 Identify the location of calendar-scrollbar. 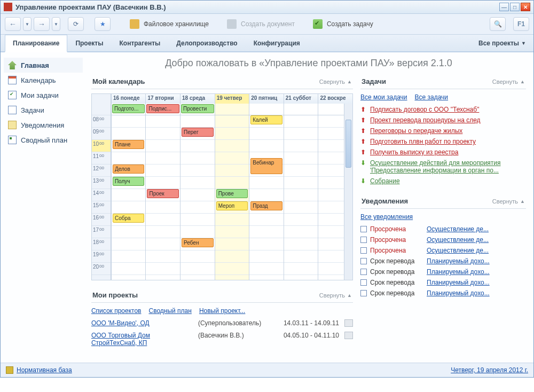
(348, 192).